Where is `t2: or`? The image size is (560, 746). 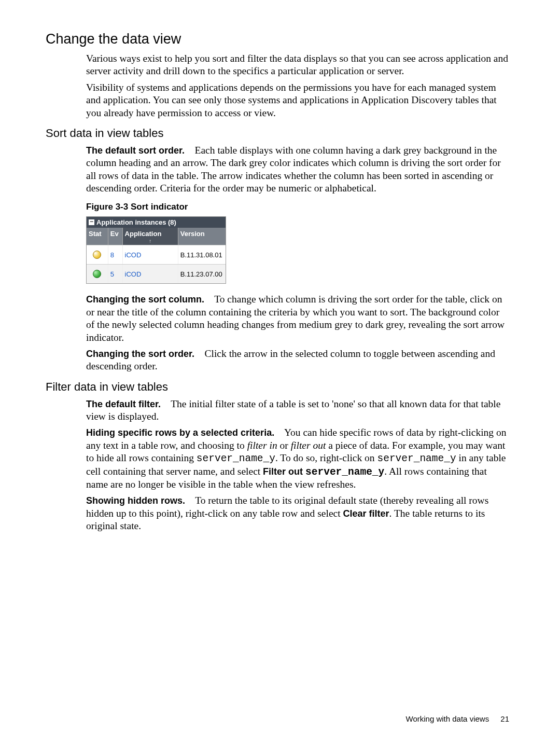
t2: or is located at coordinates (284, 445).